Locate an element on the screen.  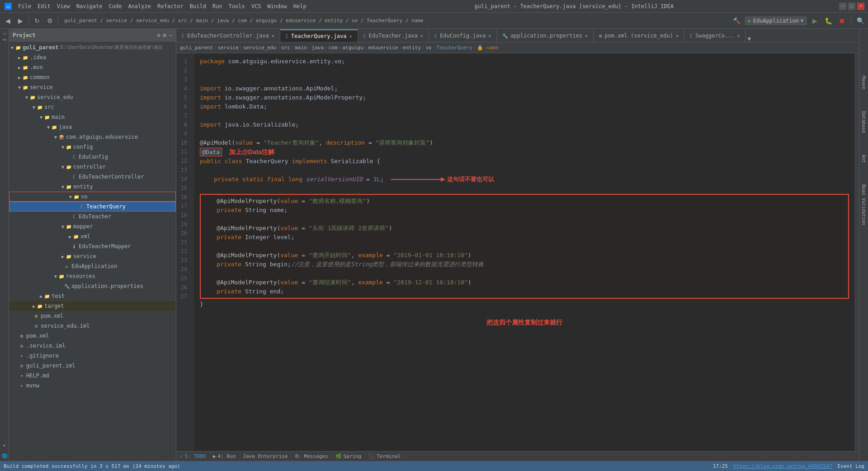
bc-eduservice: eduservice is located at coordinates (383, 48).